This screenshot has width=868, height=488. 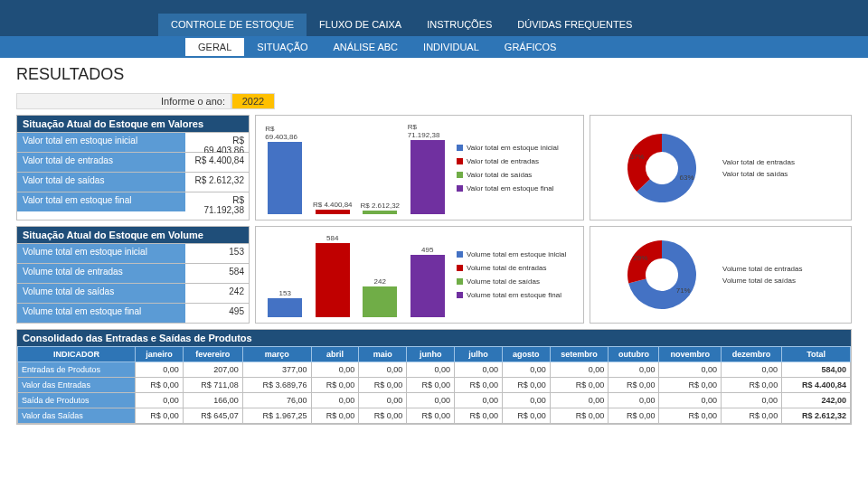 What do you see at coordinates (77, 371) in the screenshot?
I see `row-label: Entradas de Produtos` at bounding box center [77, 371].